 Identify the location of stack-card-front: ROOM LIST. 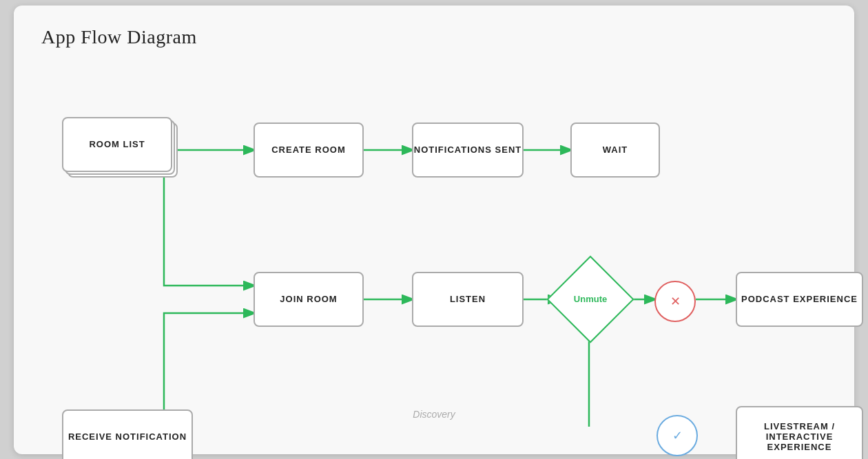
(117, 145).